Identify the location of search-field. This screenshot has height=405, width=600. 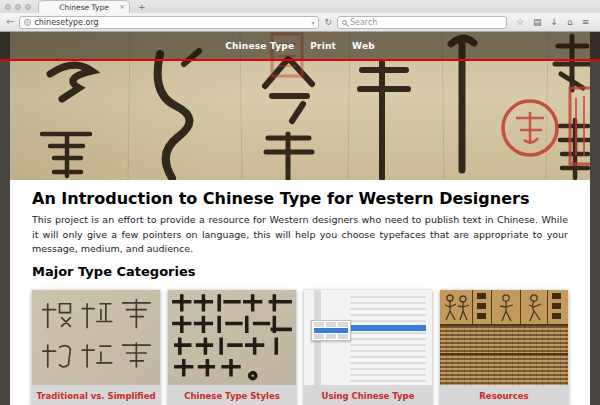
(422, 22).